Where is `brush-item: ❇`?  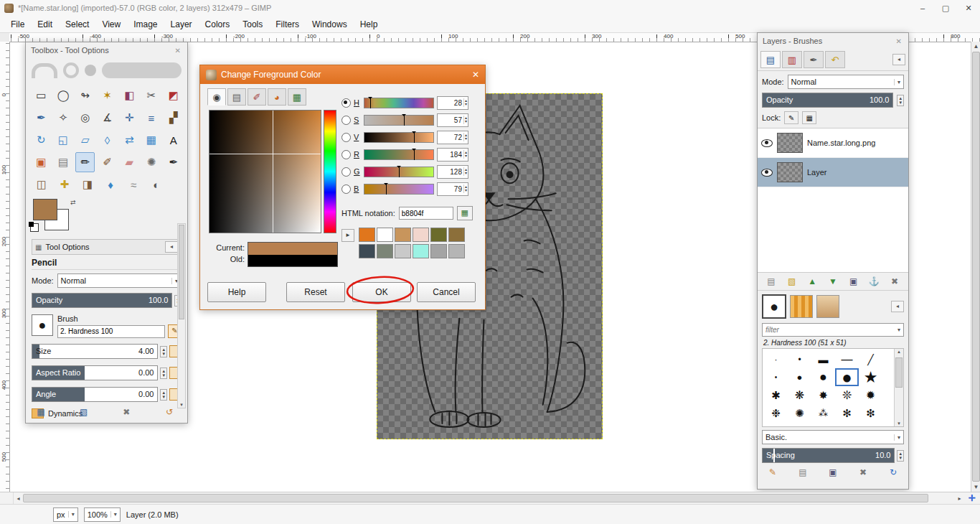 brush-item: ❇ is located at coordinates (871, 413).